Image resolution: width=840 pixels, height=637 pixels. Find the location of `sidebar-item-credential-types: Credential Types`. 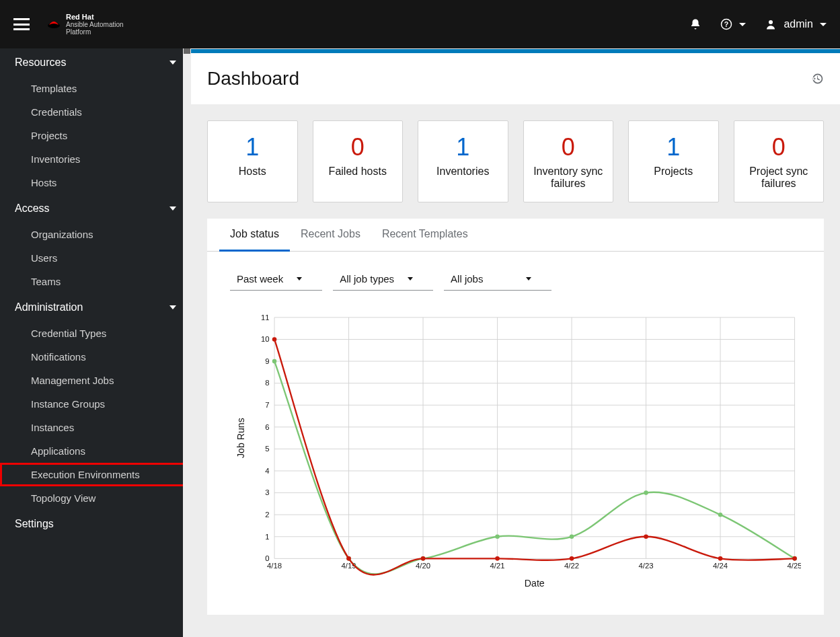

sidebar-item-credential-types: Credential Types is located at coordinates (96, 334).